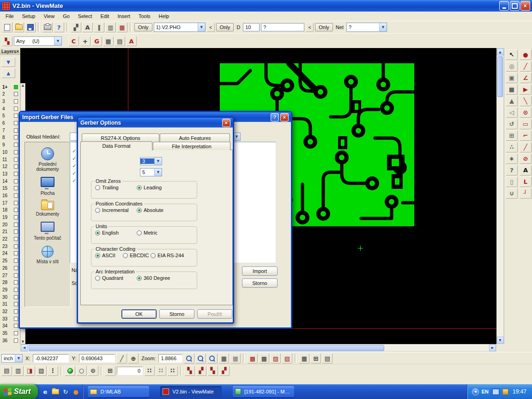 This screenshot has height=399, width=532. Describe the element at coordinates (143, 27) in the screenshot. I see `only-layer-toggle: Only` at that location.